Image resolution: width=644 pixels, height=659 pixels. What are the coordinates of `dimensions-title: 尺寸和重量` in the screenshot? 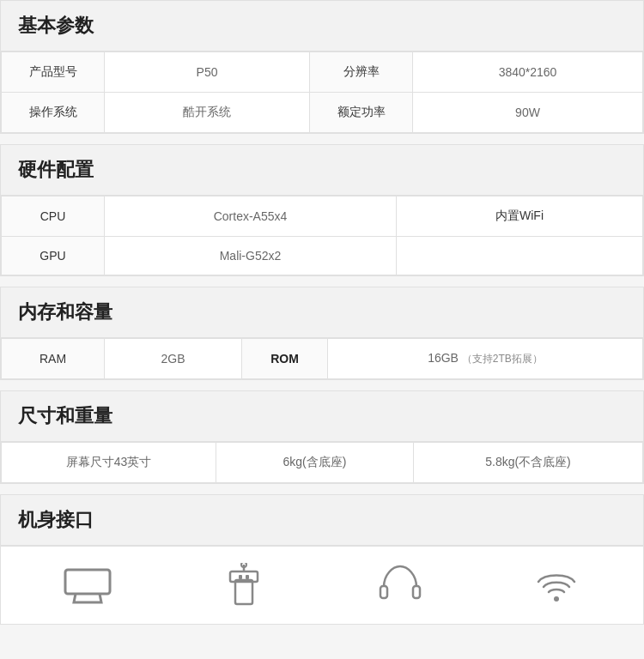 It's located at (65, 415).